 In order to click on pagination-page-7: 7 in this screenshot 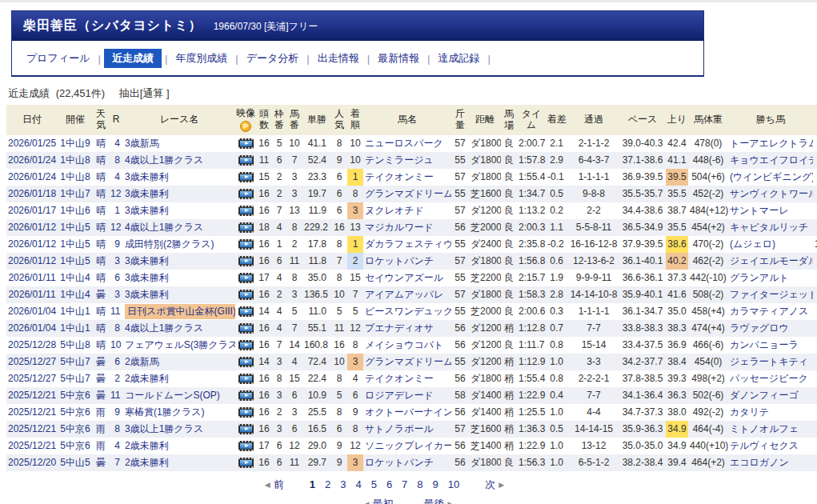, I will do `click(405, 485)`.